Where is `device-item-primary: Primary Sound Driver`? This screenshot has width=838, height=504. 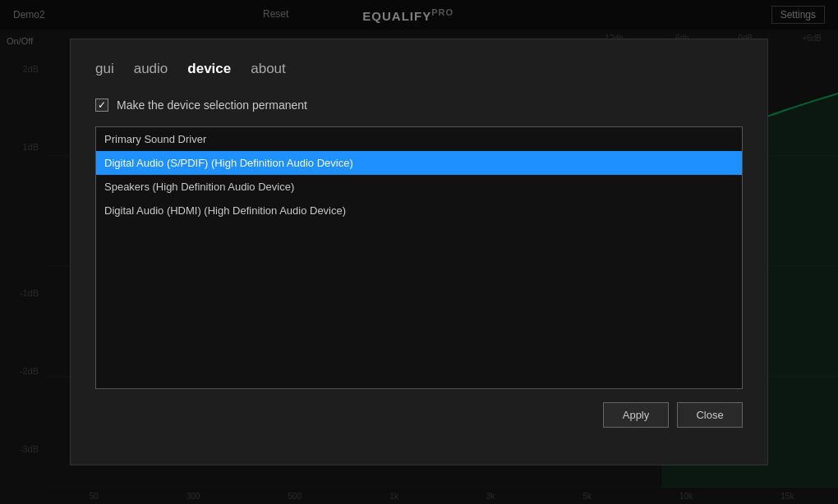 device-item-primary: Primary Sound Driver is located at coordinates (419, 140).